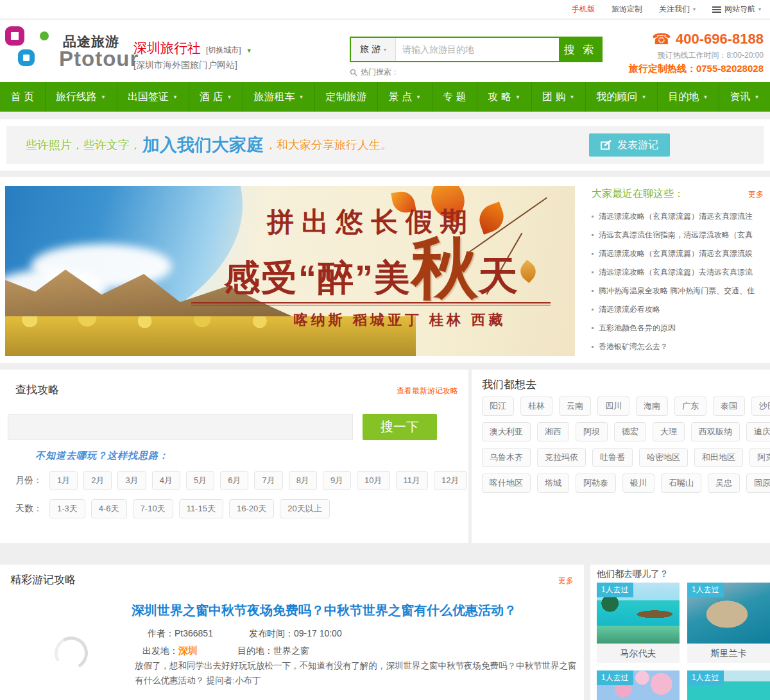 The image size is (770, 700). What do you see at coordinates (622, 97) in the screenshot?
I see `nav-item-advisor: 我的顾问▼` at bounding box center [622, 97].